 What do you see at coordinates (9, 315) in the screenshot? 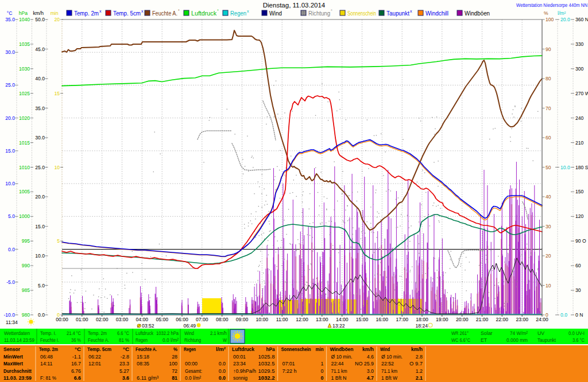
I see `svg-text: -10.0` at bounding box center [9, 315].